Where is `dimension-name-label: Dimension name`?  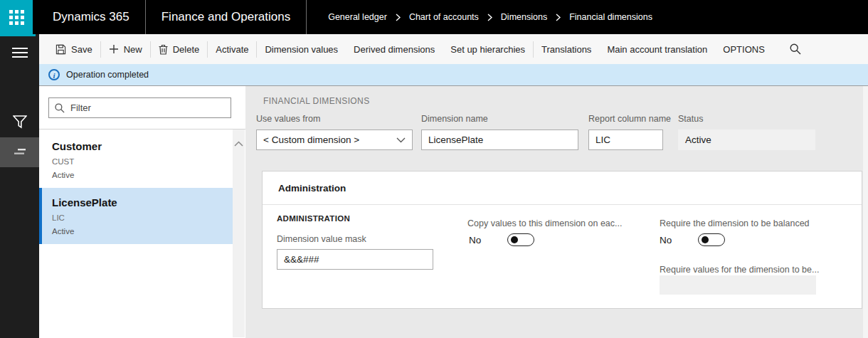 dimension-name-label: Dimension name is located at coordinates (455, 119).